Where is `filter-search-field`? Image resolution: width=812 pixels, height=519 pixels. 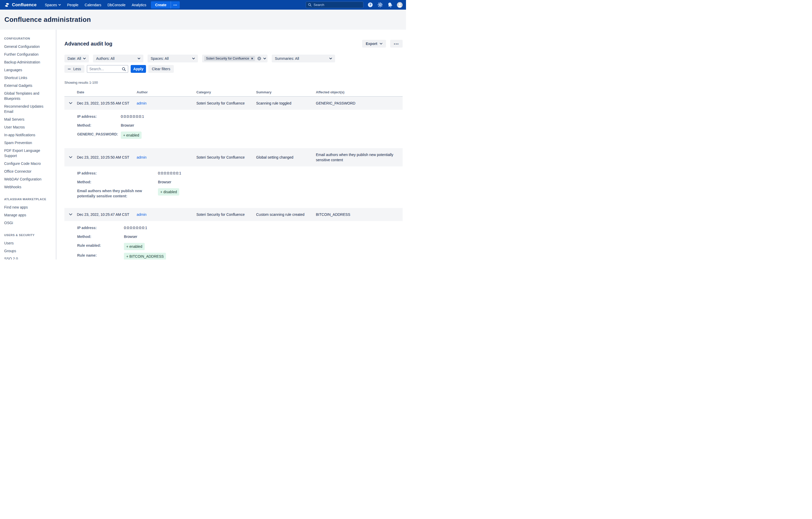 filter-search-field is located at coordinates (108, 69).